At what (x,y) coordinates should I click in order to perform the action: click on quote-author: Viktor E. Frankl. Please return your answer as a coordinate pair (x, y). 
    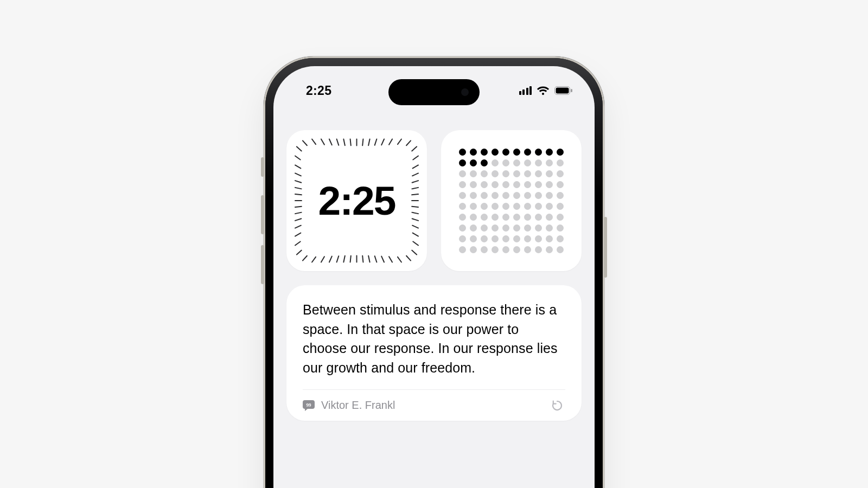
    Looking at the image, I should click on (433, 406).